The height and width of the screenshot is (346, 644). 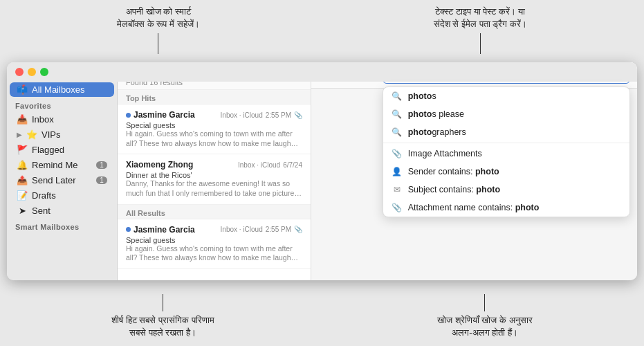 What do you see at coordinates (32, 72) in the screenshot?
I see `minimize-button` at bounding box center [32, 72].